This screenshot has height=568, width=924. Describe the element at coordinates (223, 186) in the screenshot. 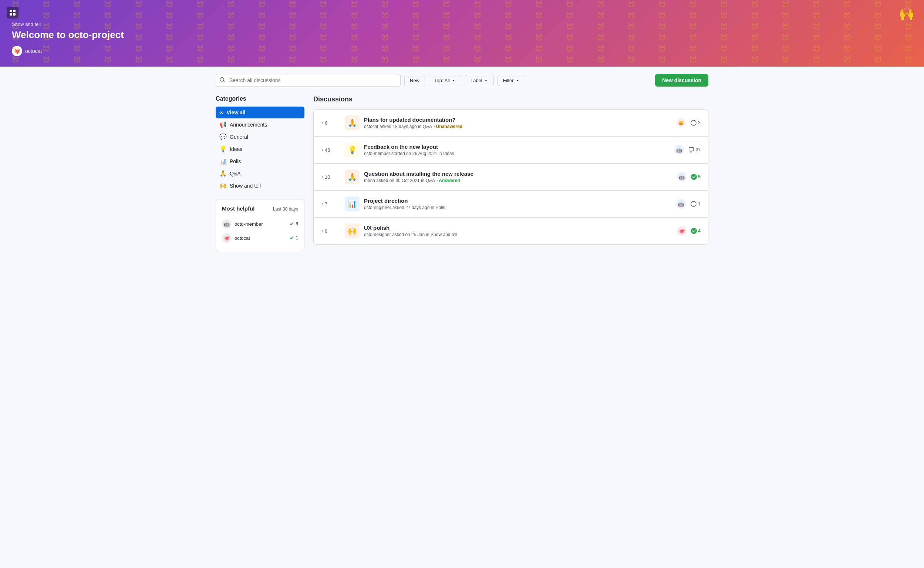

I see `cat-icon: 🙌` at that location.